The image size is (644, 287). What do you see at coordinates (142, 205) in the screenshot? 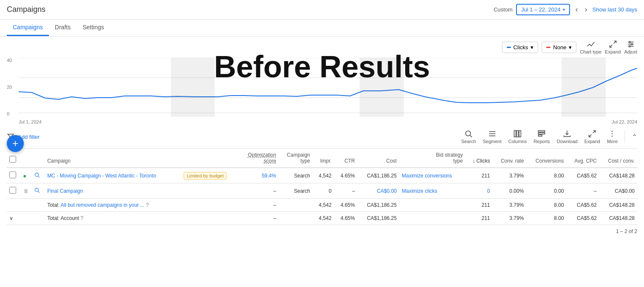
I see `total-label-cell: Total: All but removed campaigns in your…` at bounding box center [142, 205].